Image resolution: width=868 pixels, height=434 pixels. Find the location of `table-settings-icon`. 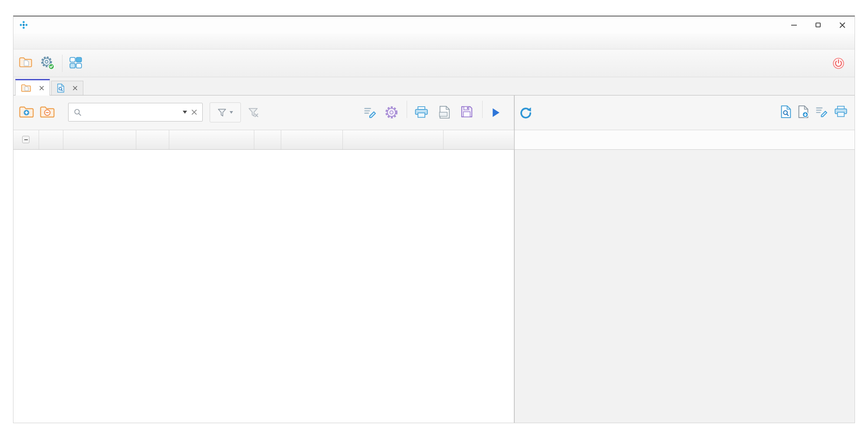

table-settings-icon is located at coordinates (391, 112).